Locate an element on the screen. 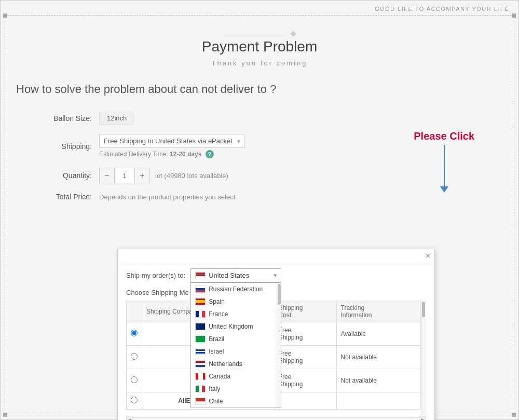 The height and width of the screenshot is (420, 519). epacket-tracking-cell: Available is located at coordinates (378, 334).